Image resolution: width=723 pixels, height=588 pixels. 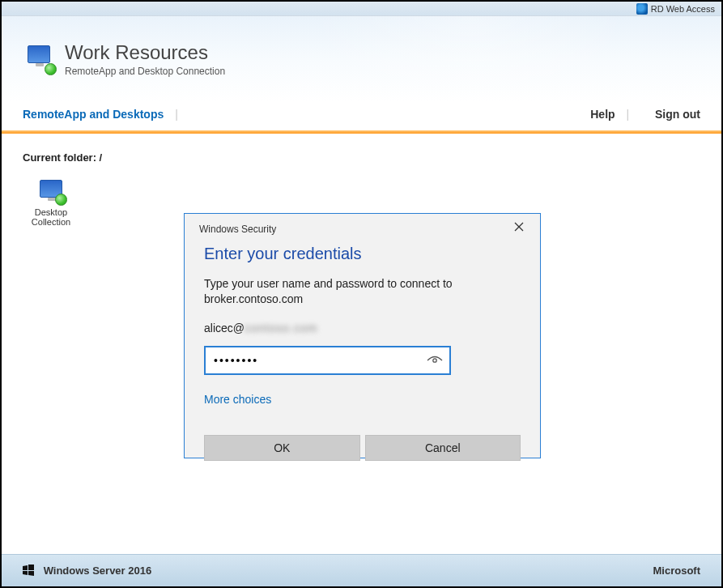 What do you see at coordinates (51, 191) in the screenshot?
I see `desktop-collection-icon` at bounding box center [51, 191].